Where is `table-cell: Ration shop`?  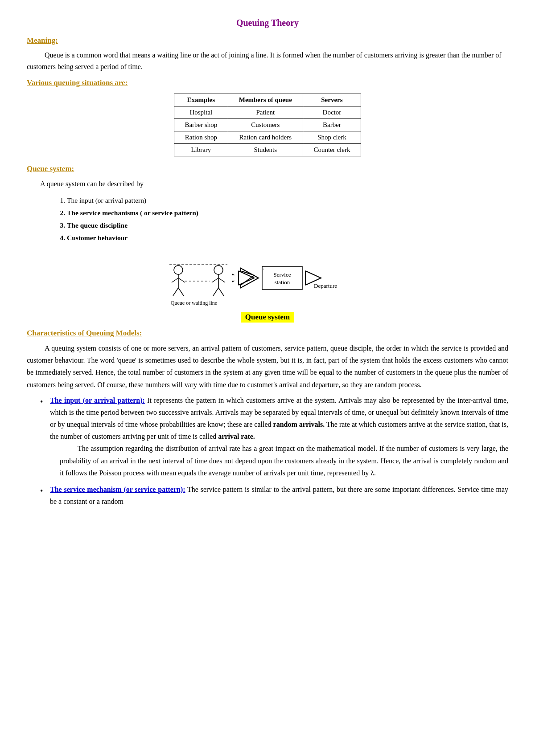
table-cell: Ration shop is located at coordinates (202, 138).